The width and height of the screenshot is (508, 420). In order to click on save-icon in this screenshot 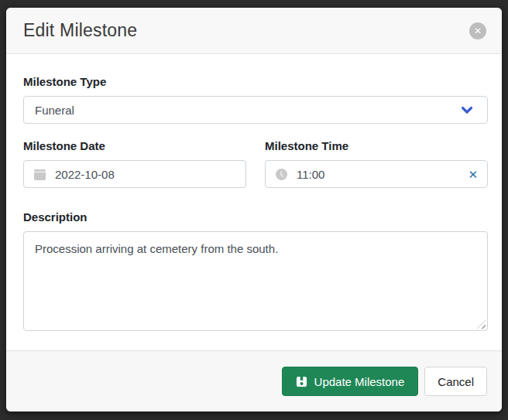, I will do `click(302, 382)`.